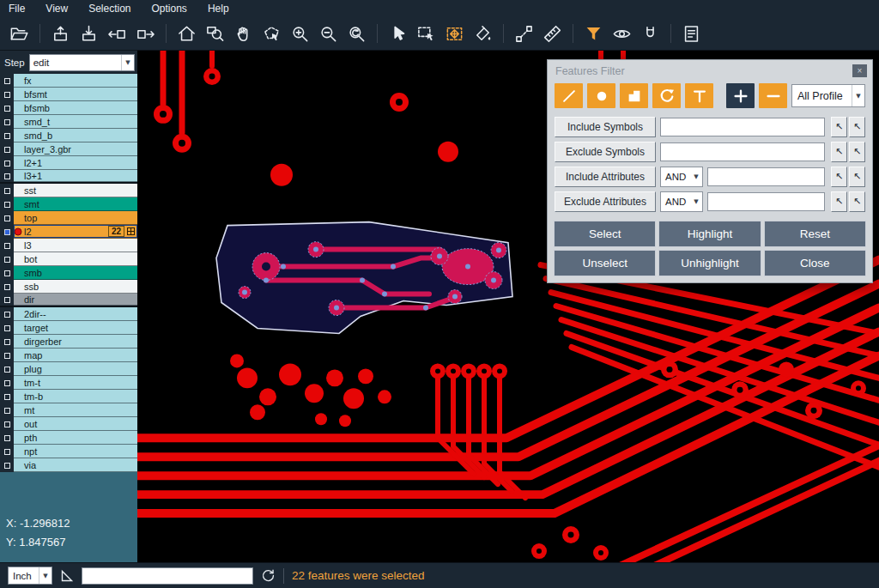  I want to click on layer-row-l2: l222, so click(69, 232).